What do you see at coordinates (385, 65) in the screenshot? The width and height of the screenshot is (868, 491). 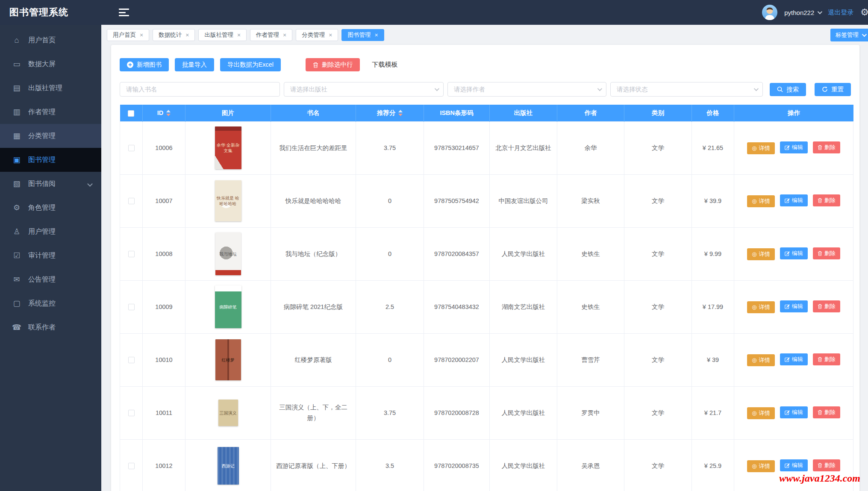 I see `download-template-link: 下载模板` at bounding box center [385, 65].